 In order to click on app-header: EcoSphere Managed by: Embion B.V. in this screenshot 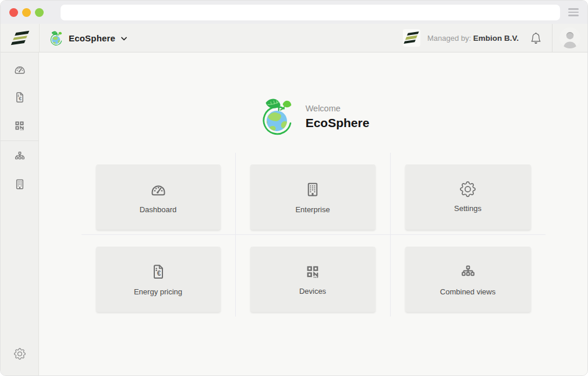, I will do `click(294, 38)`.